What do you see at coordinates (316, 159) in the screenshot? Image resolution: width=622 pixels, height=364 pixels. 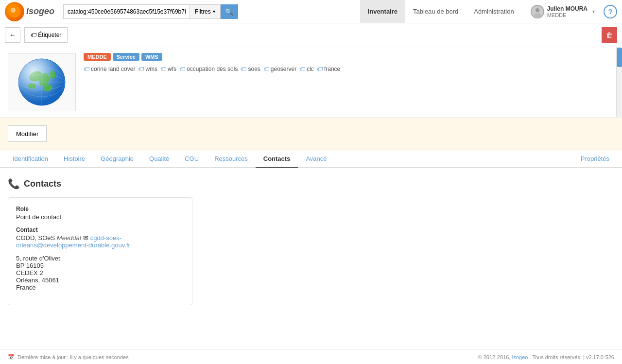 I see `tab-avance: Avancé` at bounding box center [316, 159].